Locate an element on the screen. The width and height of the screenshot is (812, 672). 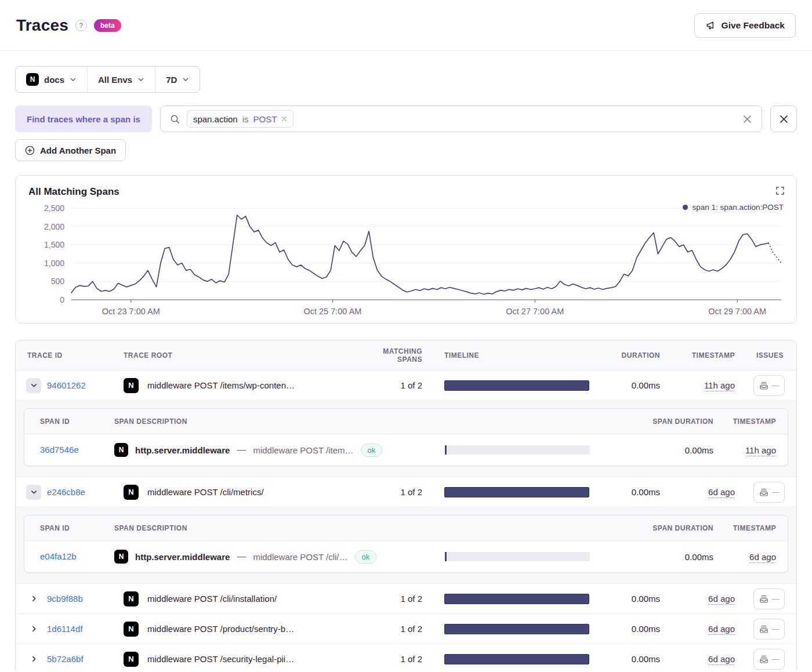
span-row: e04fa12b N http.server.middleware — midd… is located at coordinates (406, 557).